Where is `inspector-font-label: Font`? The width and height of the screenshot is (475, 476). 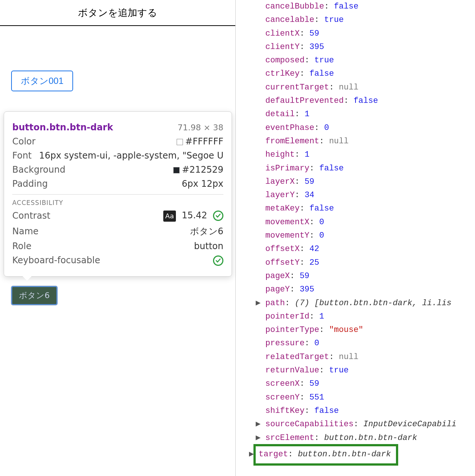 inspector-font-label: Font is located at coordinates (22, 156).